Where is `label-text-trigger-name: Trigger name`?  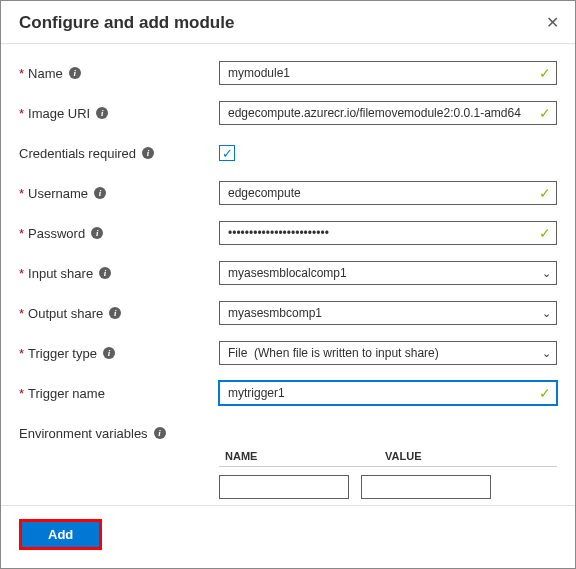 label-text-trigger-name: Trigger name is located at coordinates (66, 394).